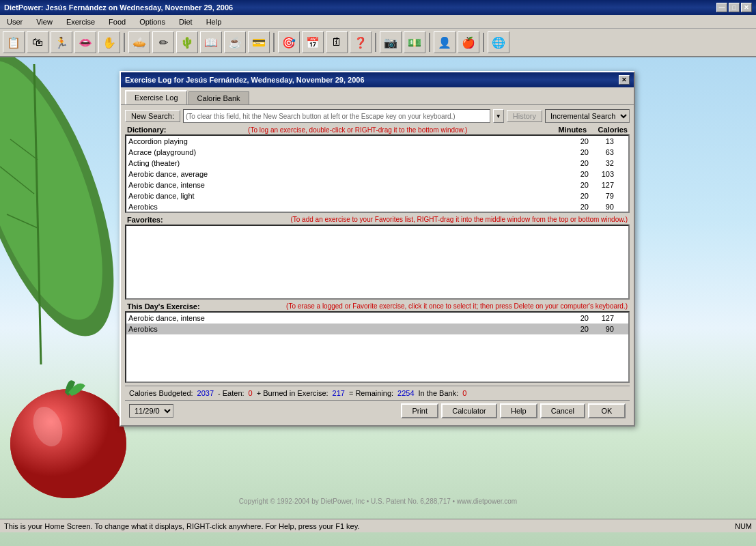  I want to click on pencil-icon: ✏, so click(163, 42).